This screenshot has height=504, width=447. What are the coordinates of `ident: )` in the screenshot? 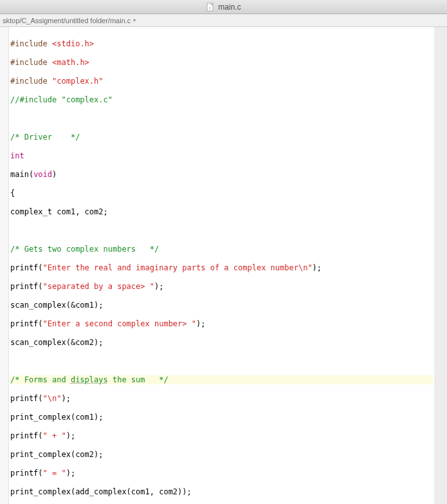 It's located at (54, 174).